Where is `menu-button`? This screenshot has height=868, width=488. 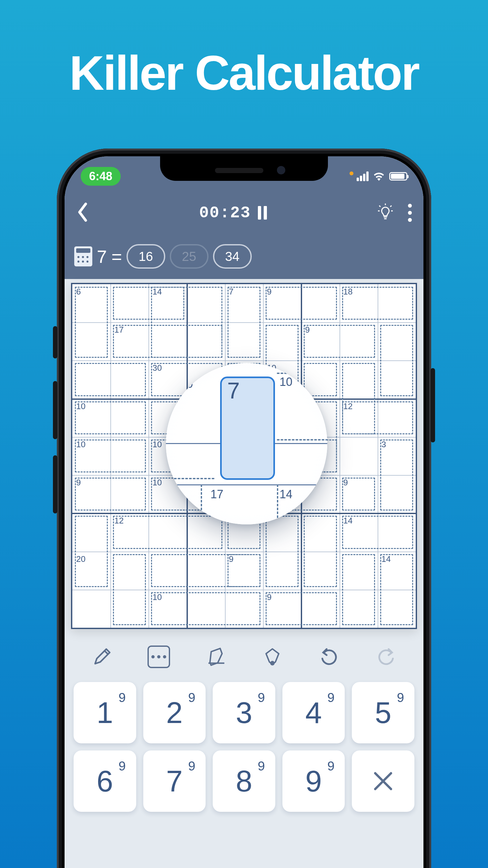
menu-button is located at coordinates (410, 213).